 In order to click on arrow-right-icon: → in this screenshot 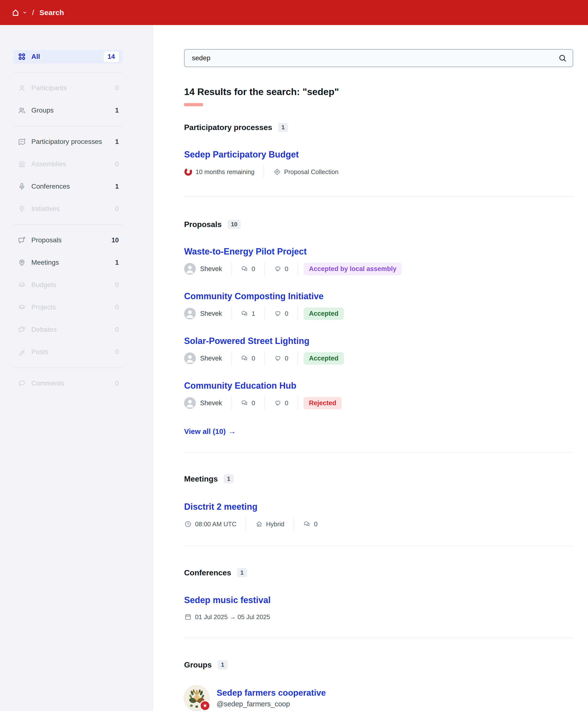, I will do `click(232, 431)`.